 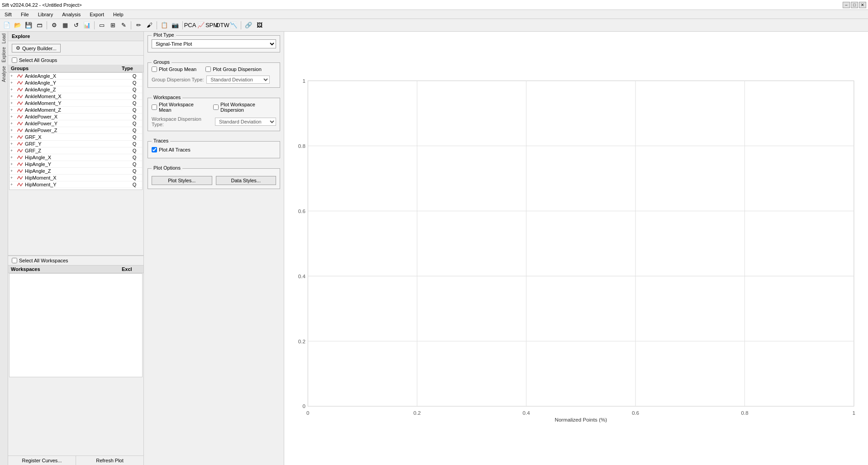 What do you see at coordinates (4, 55) in the screenshot?
I see `sidenav-explore: Explore` at bounding box center [4, 55].